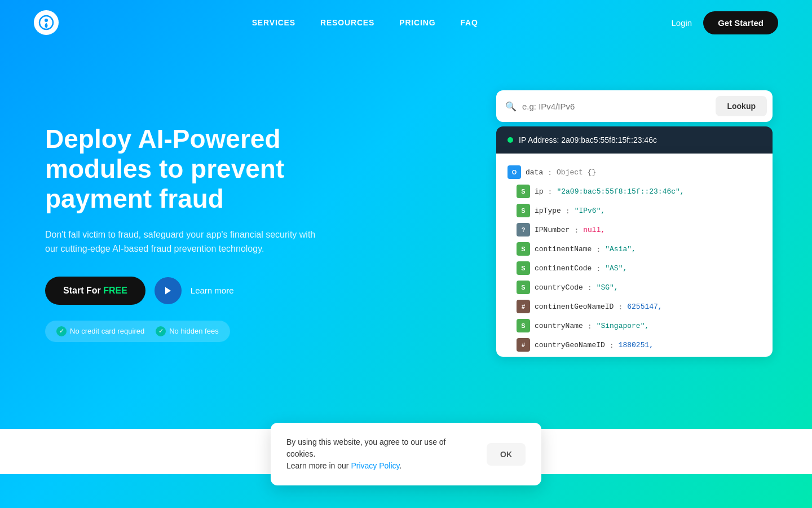 The width and height of the screenshot is (812, 508). What do you see at coordinates (642, 326) in the screenshot?
I see `json-field-row: S countryName : "Singapore",` at bounding box center [642, 326].